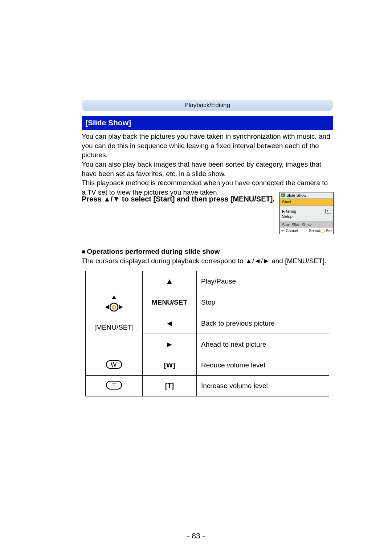 This screenshot has height=554, width=392. I want to click on operations-header-text: Operations performed during slide show, so click(153, 251).